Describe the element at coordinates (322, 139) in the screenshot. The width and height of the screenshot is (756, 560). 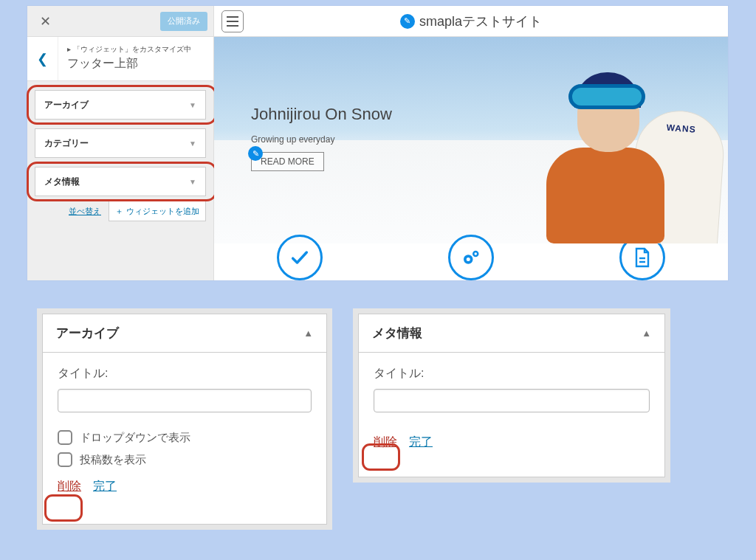
I see `hero-subtitle: Growing up everyday` at that location.